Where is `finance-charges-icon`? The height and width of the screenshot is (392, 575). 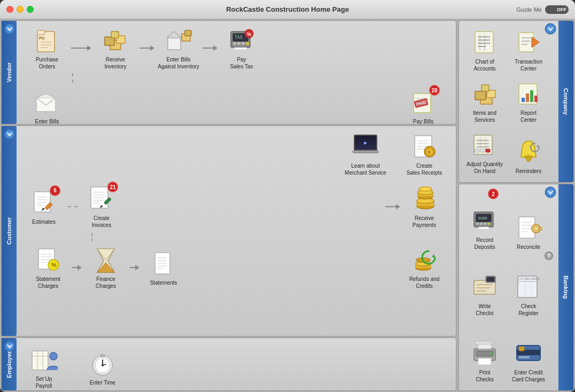
finance-charges-icon is located at coordinates (106, 260).